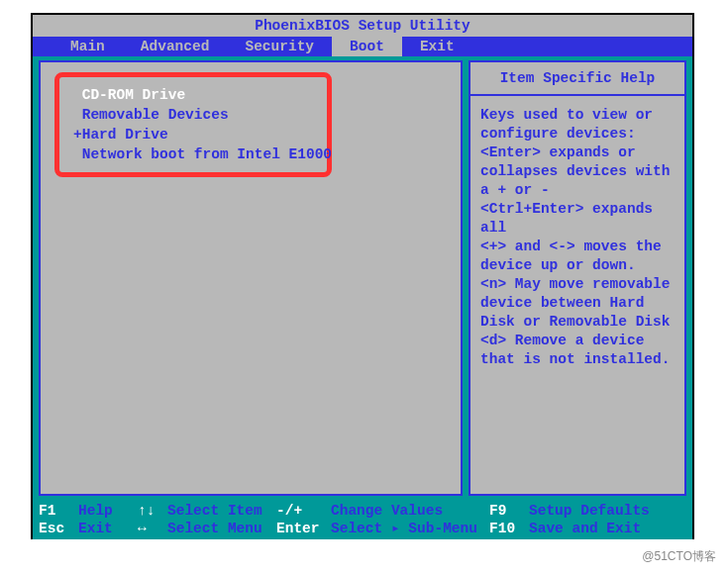  Describe the element at coordinates (108, 511) in the screenshot. I see `label-help: Help` at that location.